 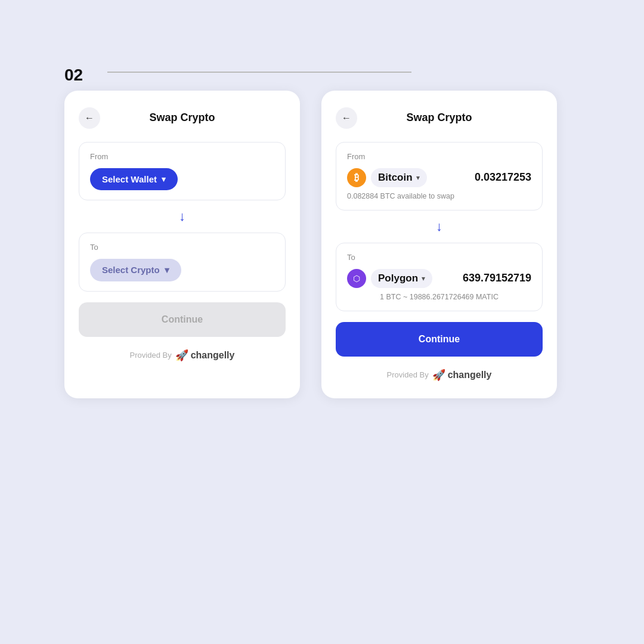 I want to click on polygon-icon: ⬡, so click(x=357, y=278).